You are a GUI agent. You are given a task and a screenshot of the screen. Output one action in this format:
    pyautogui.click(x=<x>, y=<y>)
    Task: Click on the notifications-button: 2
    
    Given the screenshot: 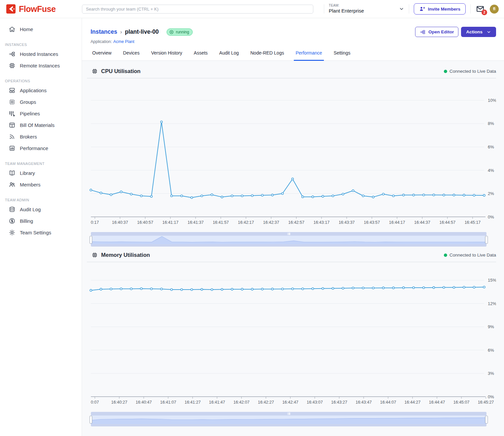 What is the action you would take?
    pyautogui.click(x=480, y=9)
    